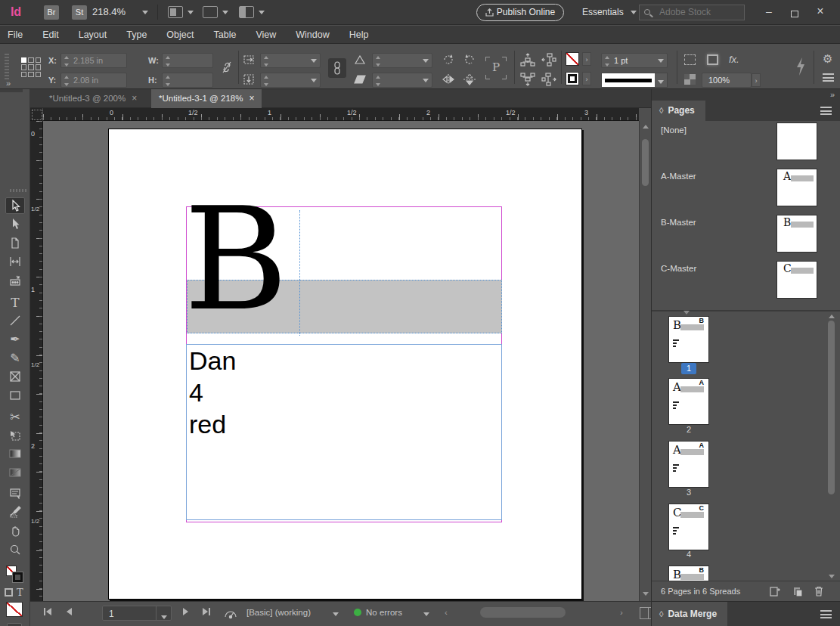 Image resolution: width=840 pixels, height=626 pixels. I want to click on master-none-label: [None], so click(674, 130).